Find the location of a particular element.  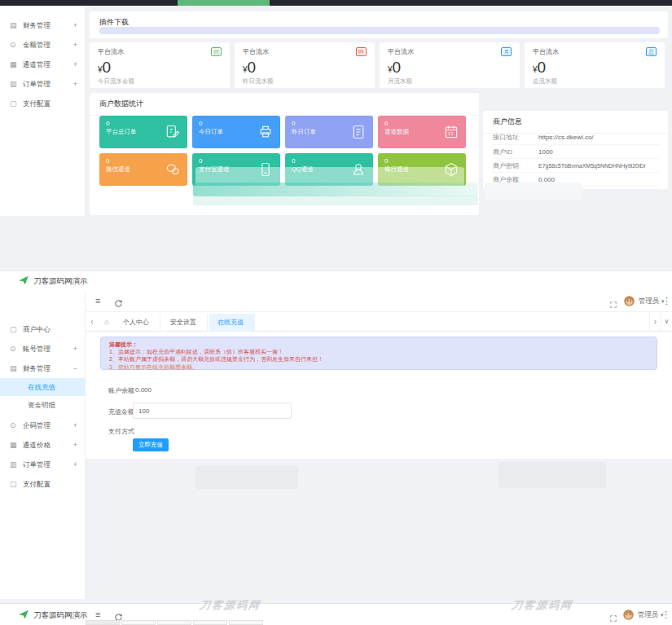

sidebar-item-online-recharge: 在线充值 is located at coordinates (42, 387).